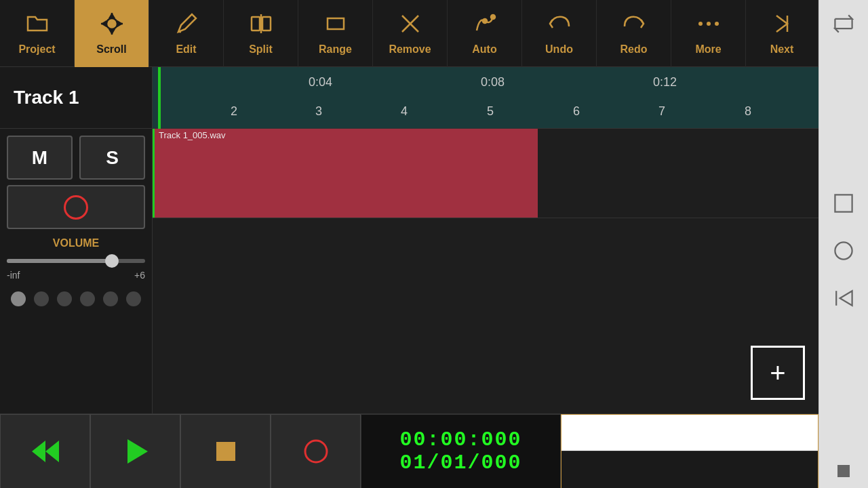 The image size is (868, 488). I want to click on mute-button: M, so click(39, 157).